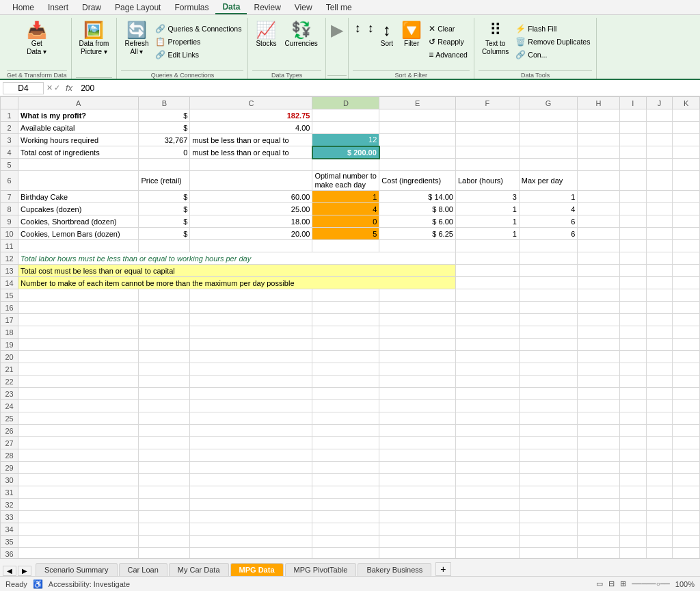 The height and width of the screenshot is (591, 700). Describe the element at coordinates (418, 234) in the screenshot. I see `cell-E10: $ 6.25` at that location.